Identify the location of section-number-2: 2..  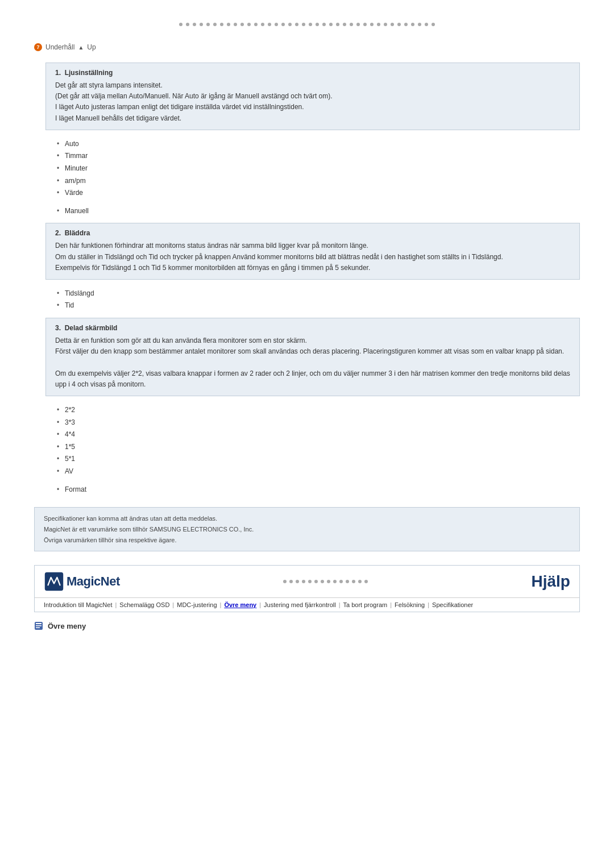
(58, 233).